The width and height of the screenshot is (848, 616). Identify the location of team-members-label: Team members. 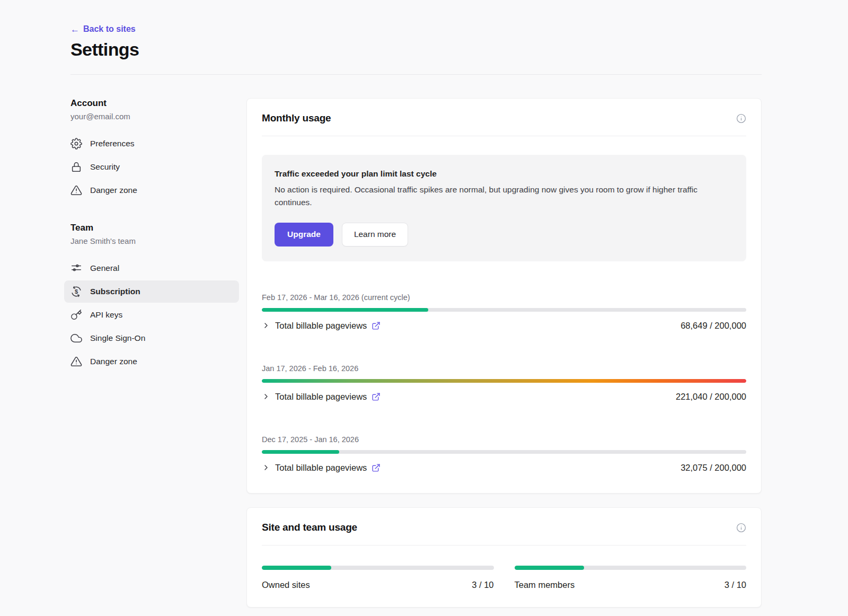
(545, 585).